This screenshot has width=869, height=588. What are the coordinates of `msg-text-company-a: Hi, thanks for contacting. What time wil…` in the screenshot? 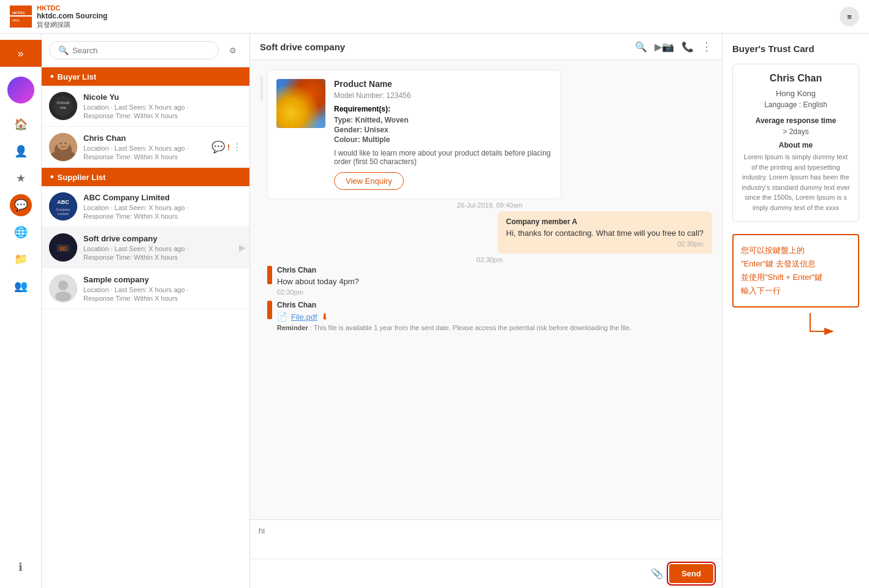 It's located at (605, 233).